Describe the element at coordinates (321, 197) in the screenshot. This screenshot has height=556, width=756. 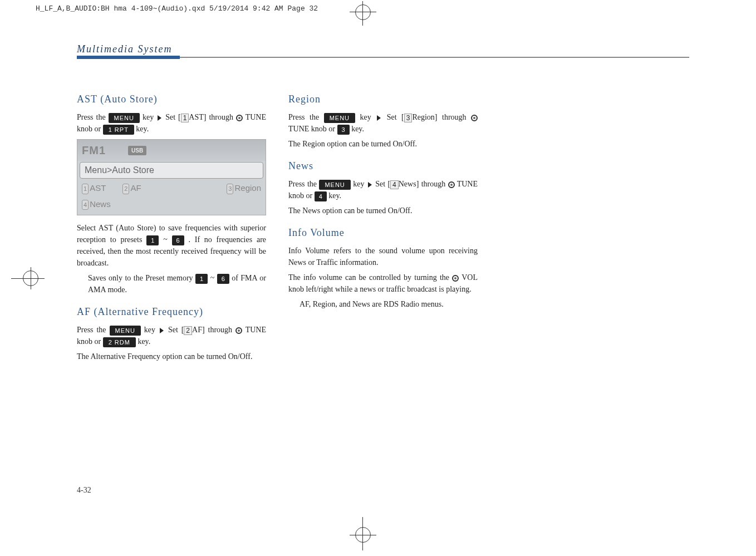
I see `num-4-button: 4` at that location.